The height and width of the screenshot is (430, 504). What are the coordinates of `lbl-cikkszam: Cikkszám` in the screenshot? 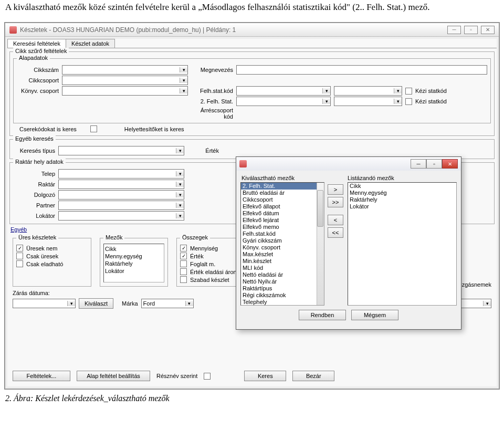 It's located at (38, 70).